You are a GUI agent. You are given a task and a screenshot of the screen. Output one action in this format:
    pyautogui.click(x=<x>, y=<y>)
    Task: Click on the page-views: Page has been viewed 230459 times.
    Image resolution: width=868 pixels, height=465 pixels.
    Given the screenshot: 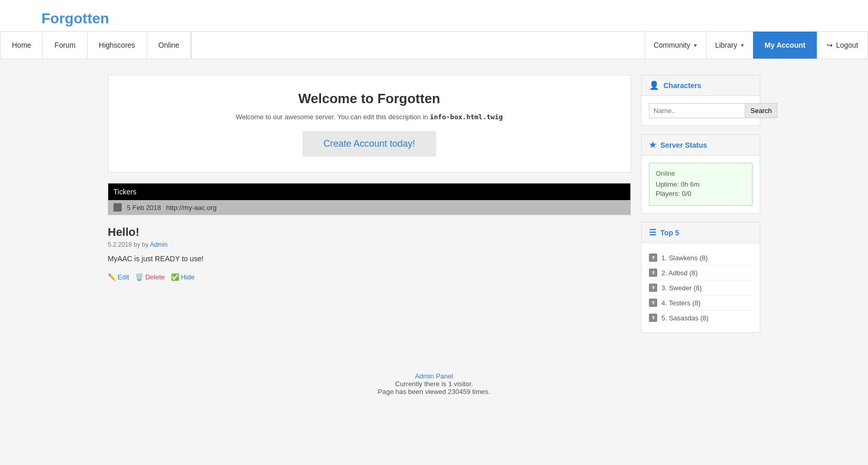 What is the action you would take?
    pyautogui.click(x=434, y=392)
    